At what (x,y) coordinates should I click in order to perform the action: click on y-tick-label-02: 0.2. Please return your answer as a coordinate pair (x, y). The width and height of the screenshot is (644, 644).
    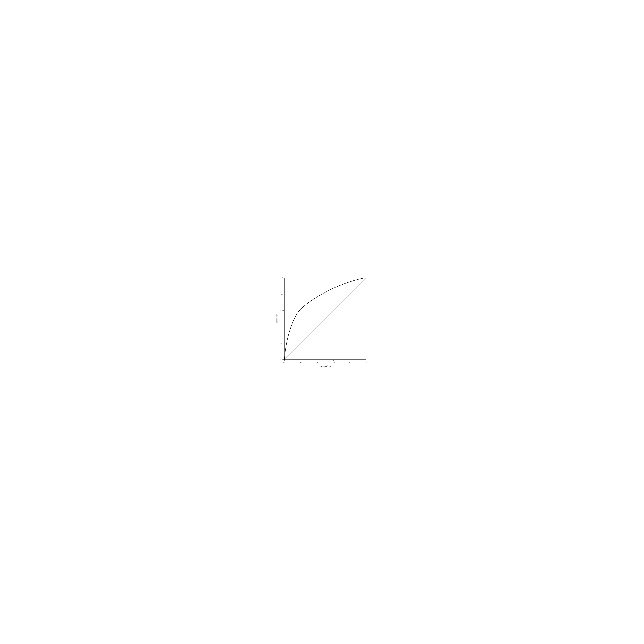
    Looking at the image, I should click on (282, 343).